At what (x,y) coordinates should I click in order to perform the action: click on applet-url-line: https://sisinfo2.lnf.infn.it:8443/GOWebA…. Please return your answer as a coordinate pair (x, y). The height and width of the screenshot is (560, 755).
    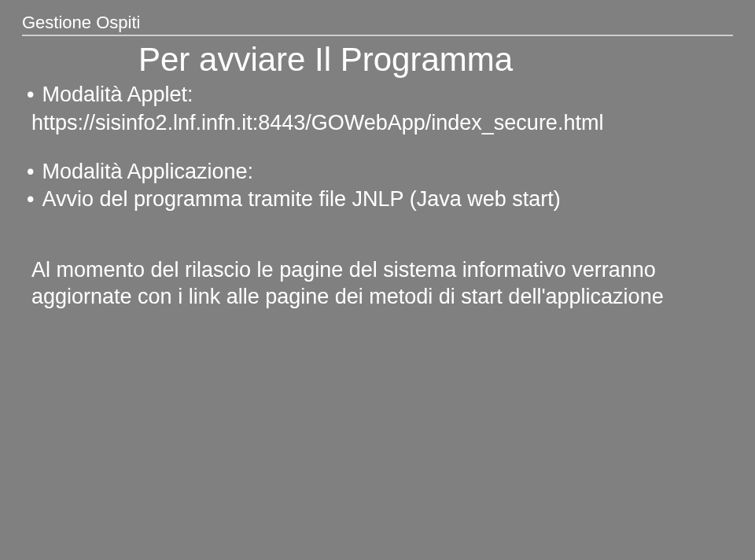
    Looking at the image, I should click on (380, 123).